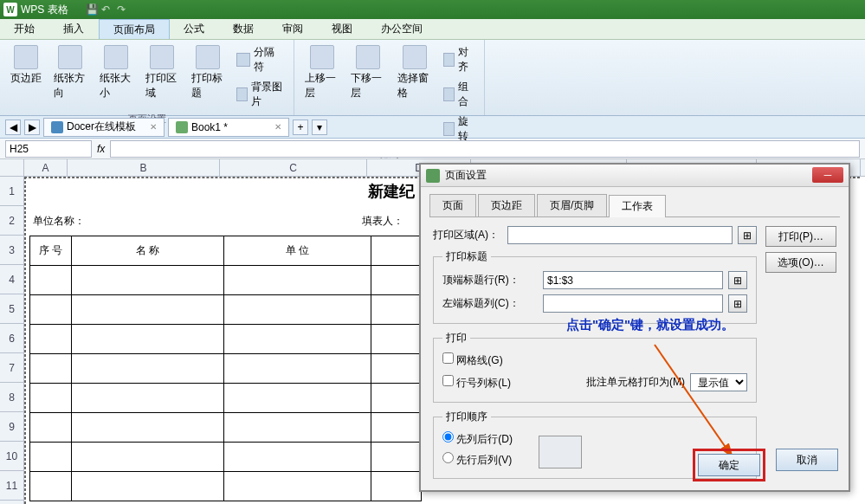  Describe the element at coordinates (485, 439) in the screenshot. I see `order-down-label: 先列后行(D)` at that location.